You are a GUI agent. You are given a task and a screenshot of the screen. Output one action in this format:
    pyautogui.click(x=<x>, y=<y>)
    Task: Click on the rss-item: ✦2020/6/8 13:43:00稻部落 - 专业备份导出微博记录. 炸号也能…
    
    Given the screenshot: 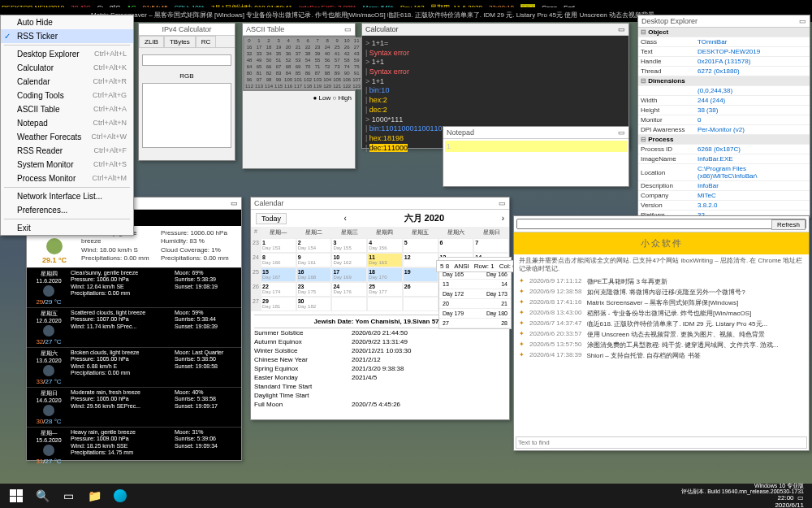 What is the action you would take?
    pyautogui.click(x=661, y=314)
    